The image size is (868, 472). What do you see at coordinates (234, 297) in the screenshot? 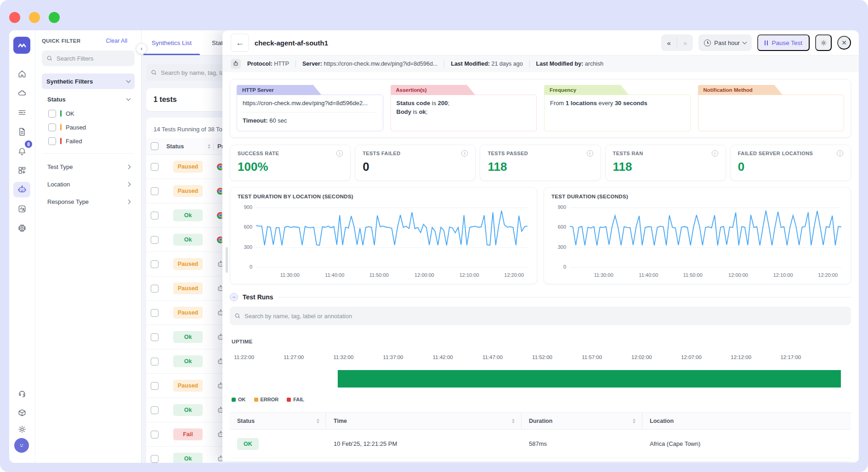
I see `collapse-section-icon: −` at bounding box center [234, 297].